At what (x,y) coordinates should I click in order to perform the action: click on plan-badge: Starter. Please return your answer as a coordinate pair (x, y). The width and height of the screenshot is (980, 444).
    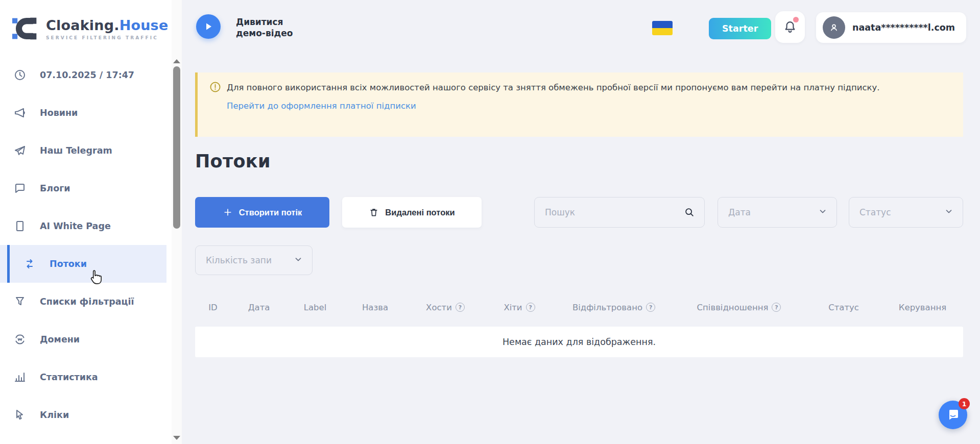
    Looking at the image, I should click on (740, 29).